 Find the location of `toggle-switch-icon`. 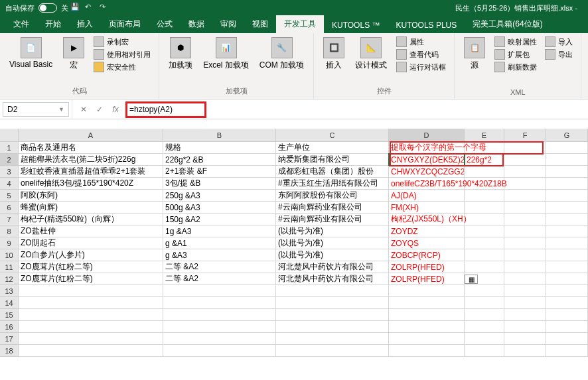

toggle-switch-icon is located at coordinates (48, 8).